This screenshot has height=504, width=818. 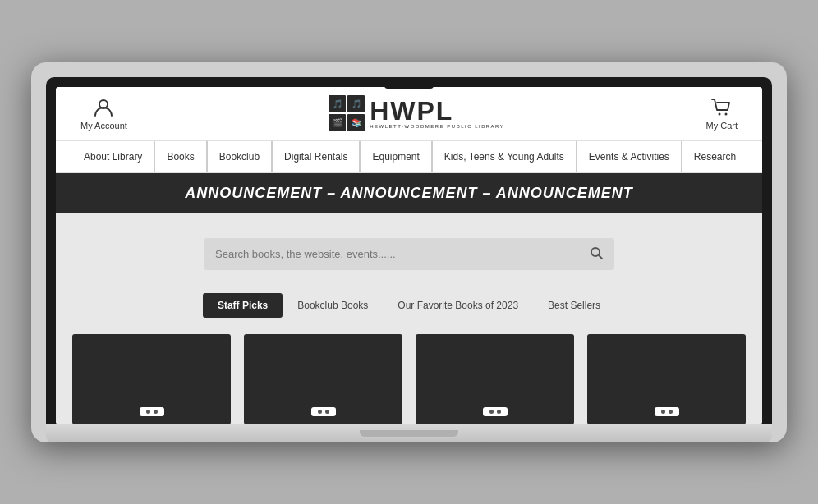 What do you see at coordinates (409, 85) in the screenshot?
I see `laptop-notch` at bounding box center [409, 85].